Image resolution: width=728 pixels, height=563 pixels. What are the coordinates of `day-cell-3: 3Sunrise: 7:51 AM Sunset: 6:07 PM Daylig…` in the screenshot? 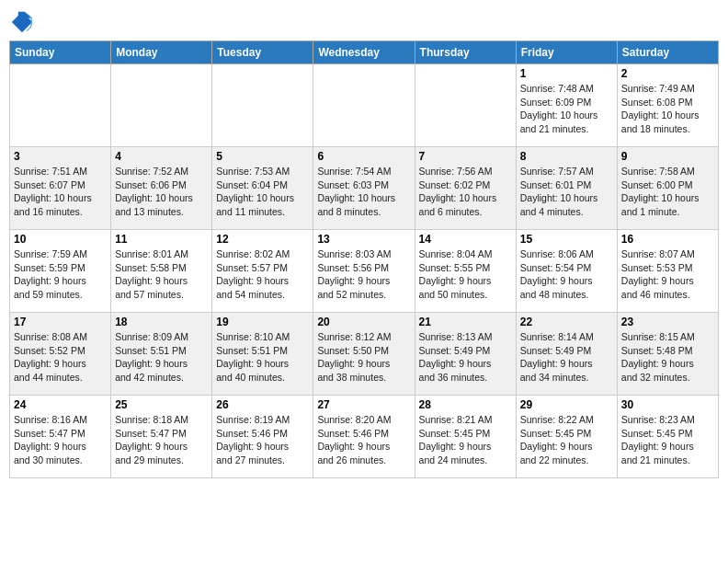 It's located at (61, 189).